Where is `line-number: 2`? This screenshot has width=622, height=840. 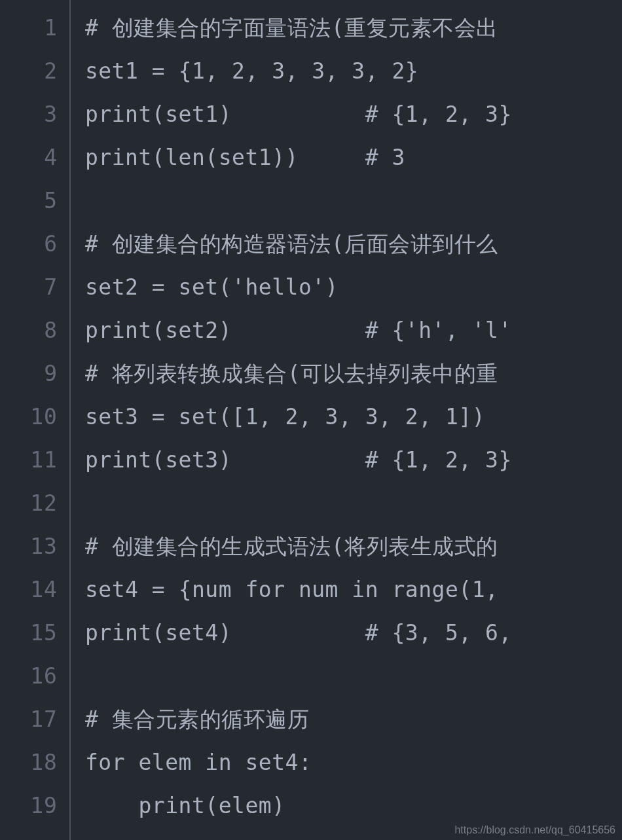 line-number: 2 is located at coordinates (29, 71).